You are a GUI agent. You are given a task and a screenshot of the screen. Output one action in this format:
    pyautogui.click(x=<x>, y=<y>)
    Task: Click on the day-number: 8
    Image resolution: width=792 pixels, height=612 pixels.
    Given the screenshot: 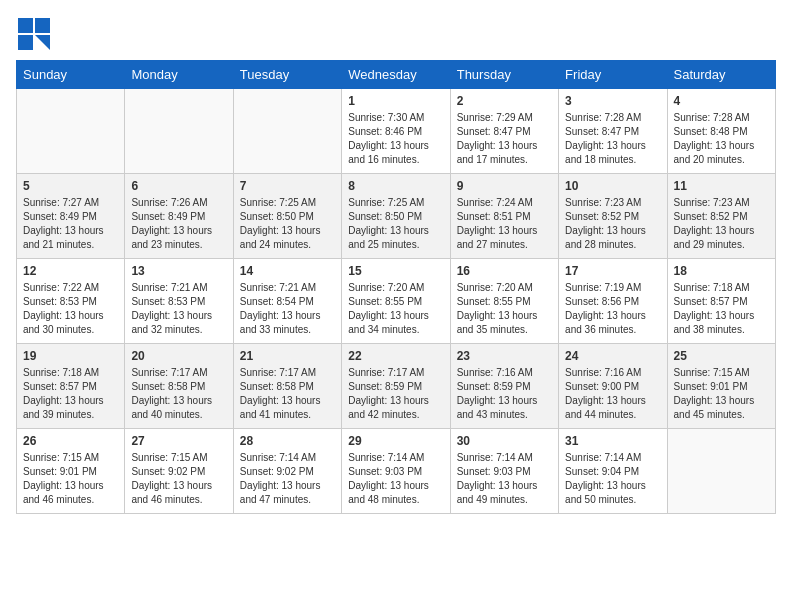 What is the action you would take?
    pyautogui.click(x=396, y=186)
    